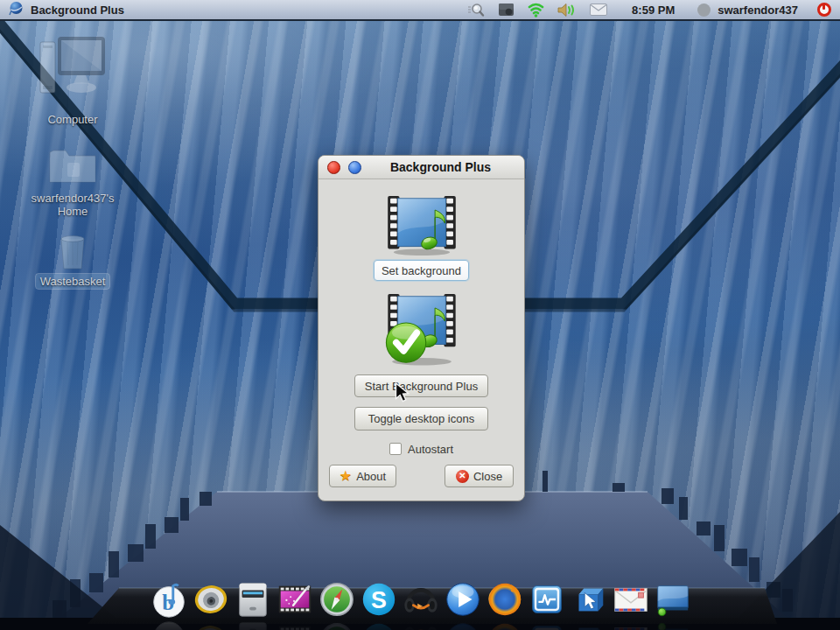  What do you see at coordinates (295, 599) in the screenshot?
I see `video-editor-icon` at bounding box center [295, 599].